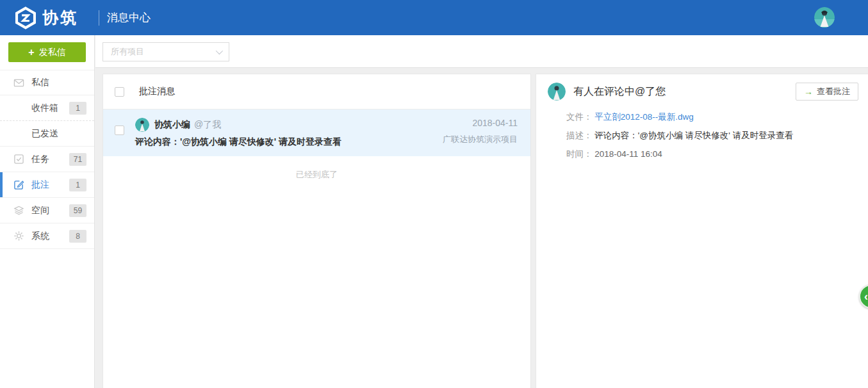 This screenshot has height=388, width=868. What do you see at coordinates (47, 236) in the screenshot?
I see `sidebar-item-system: 系统 8` at bounding box center [47, 236].